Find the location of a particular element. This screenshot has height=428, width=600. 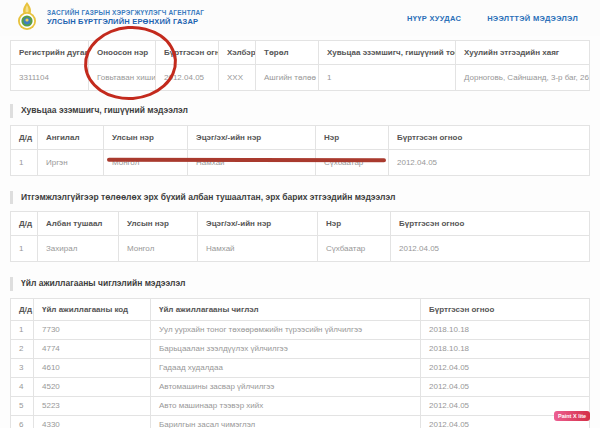

entity-summary-table: Регистрийн дугаарОноосон нэрБүртгэсэн ог… is located at coordinates (300, 66).